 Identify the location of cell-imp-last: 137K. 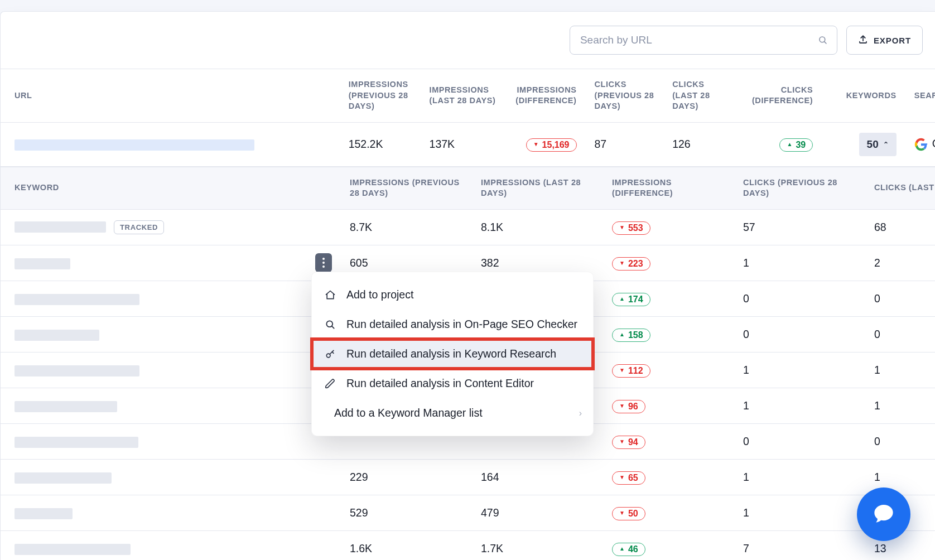
(464, 144).